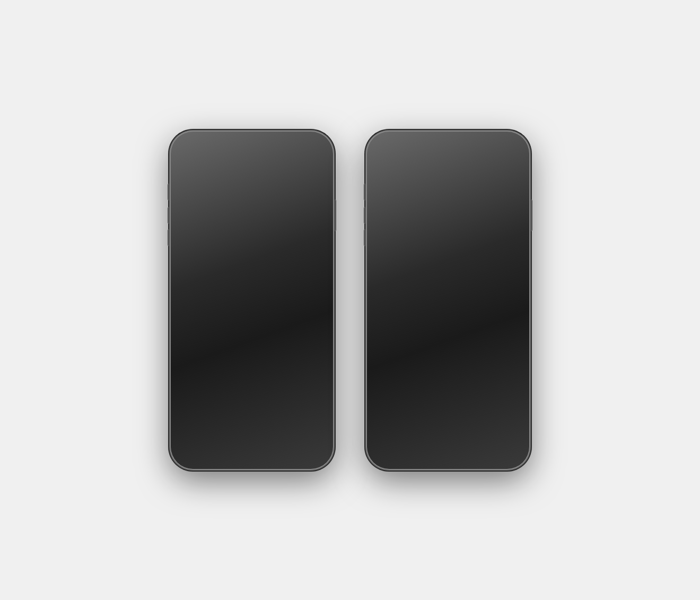 Image resolution: width=700 pixels, height=600 pixels. What do you see at coordinates (252, 300) in the screenshot?
I see `hilton-phone: 9:41 ▲ ‹ Hilton Hilton Hotels &` at bounding box center [252, 300].